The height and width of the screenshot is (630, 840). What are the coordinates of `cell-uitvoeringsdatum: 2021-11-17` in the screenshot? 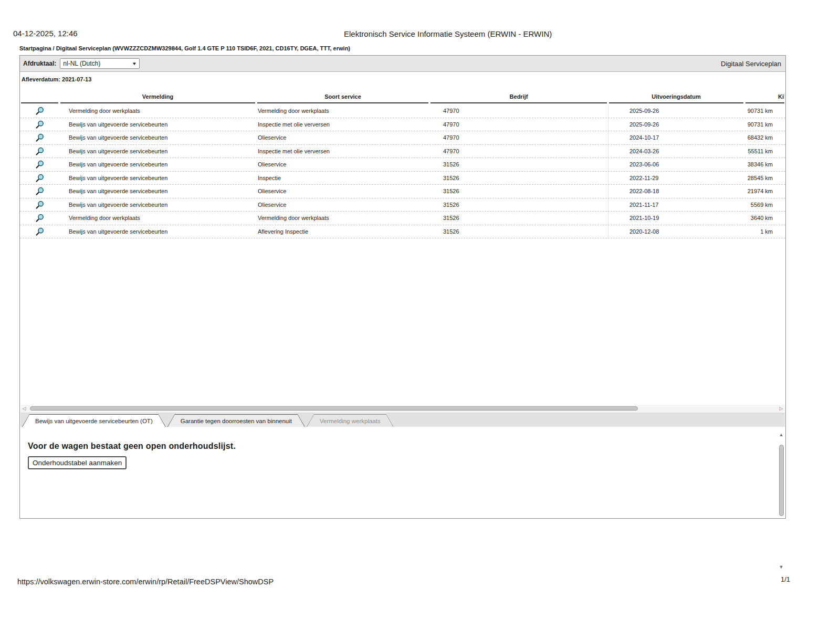 It's located at (676, 205).